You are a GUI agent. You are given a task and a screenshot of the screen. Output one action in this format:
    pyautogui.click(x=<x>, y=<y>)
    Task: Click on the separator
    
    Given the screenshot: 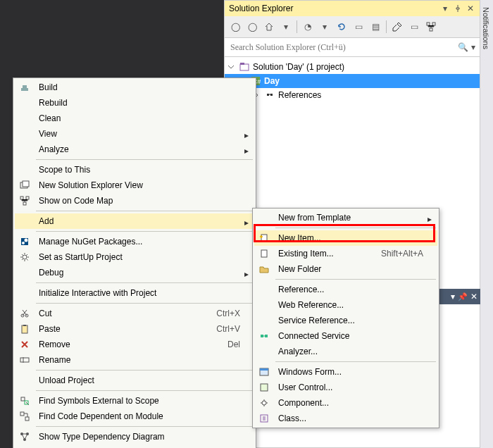 What is the action you would take?
    pyautogui.click(x=297, y=27)
    